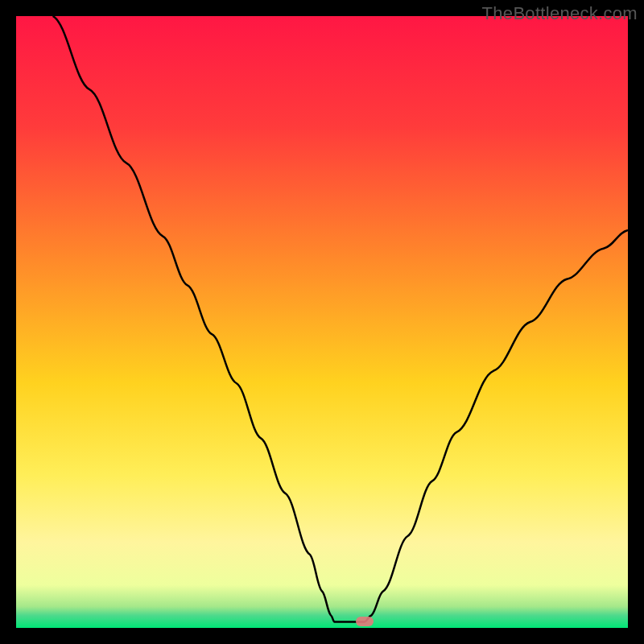 Image resolution: width=644 pixels, height=644 pixels. What do you see at coordinates (365, 621) in the screenshot?
I see `optimum-marker` at bounding box center [365, 621].